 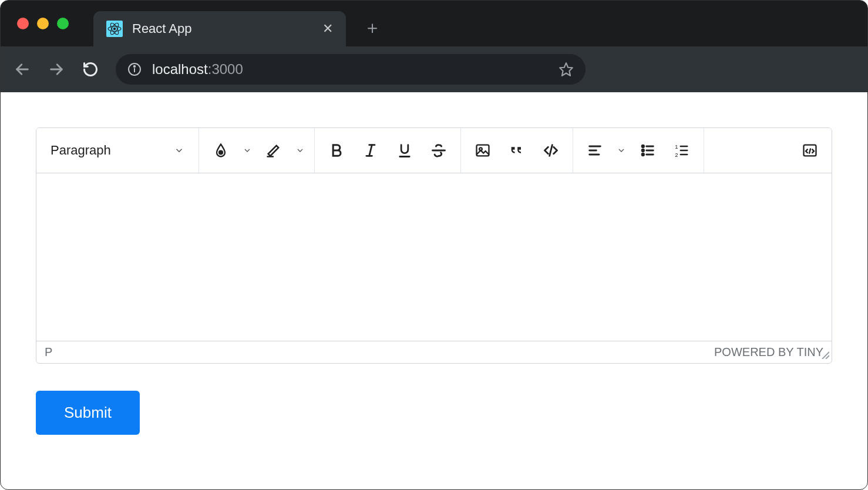 I want to click on browser-tab: React App ✕, so click(x=220, y=29).